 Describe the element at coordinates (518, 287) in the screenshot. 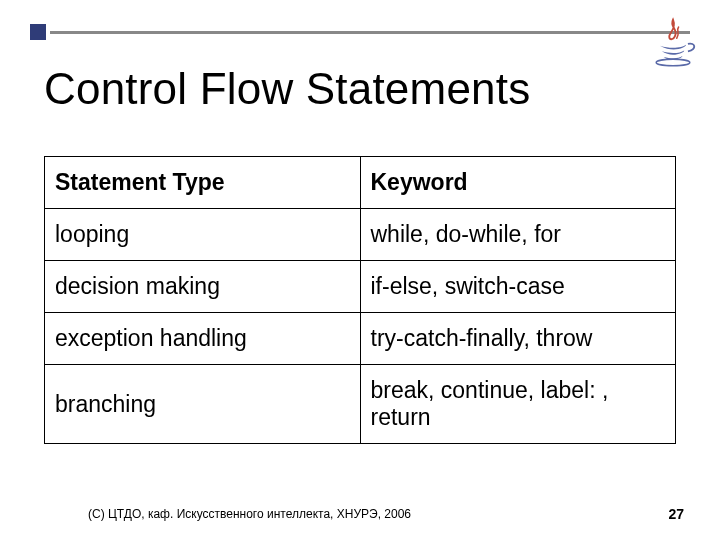

I see `cell-keyword: if-else, switch-case` at that location.